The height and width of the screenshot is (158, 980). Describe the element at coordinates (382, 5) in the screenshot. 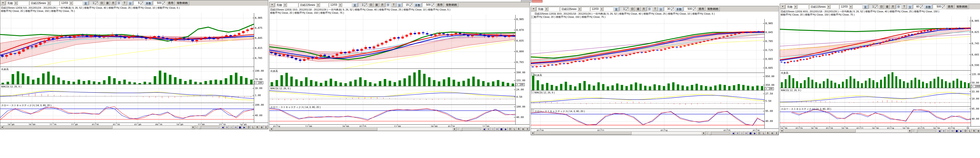

I see `period-button-month: 月` at that location.